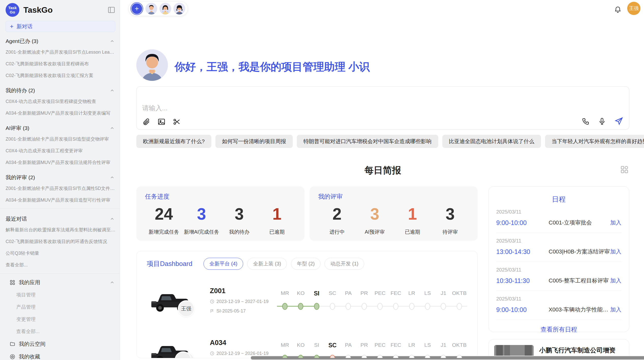 This screenshot has height=360, width=644. Describe the element at coordinates (450, 232) in the screenshot. I see `stat-label: 待评审` at that location.